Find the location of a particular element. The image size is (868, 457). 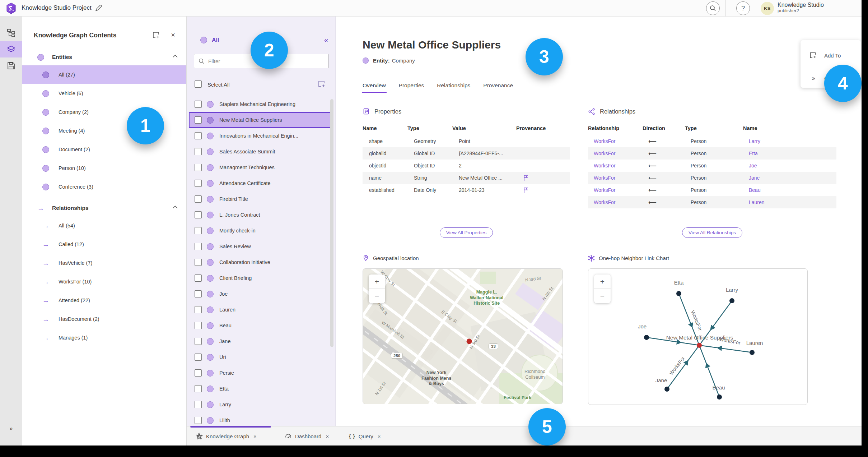

list-item-persie: Persie is located at coordinates (261, 373).